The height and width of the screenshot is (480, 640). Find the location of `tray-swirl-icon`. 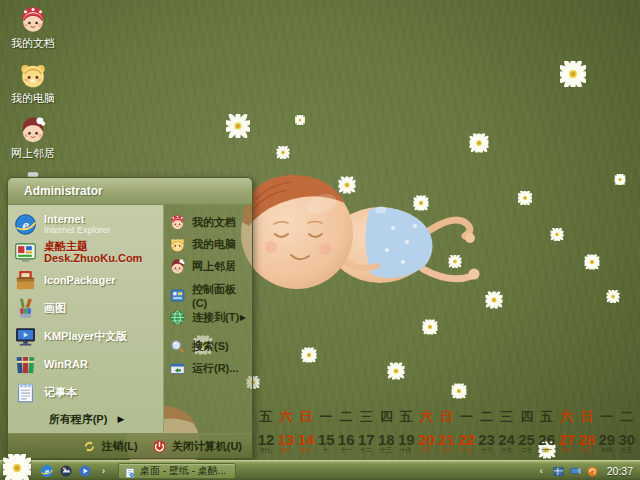

tray-swirl-icon is located at coordinates (592, 470).